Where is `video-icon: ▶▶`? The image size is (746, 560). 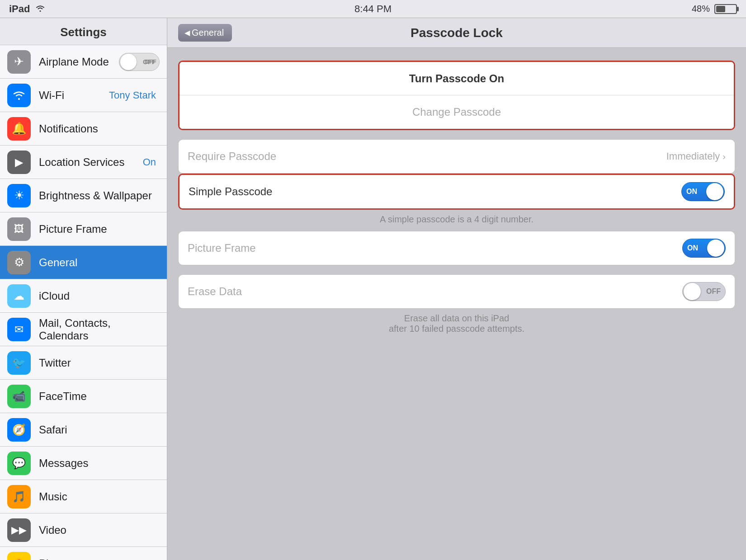 video-icon: ▶▶ is located at coordinates (19, 530).